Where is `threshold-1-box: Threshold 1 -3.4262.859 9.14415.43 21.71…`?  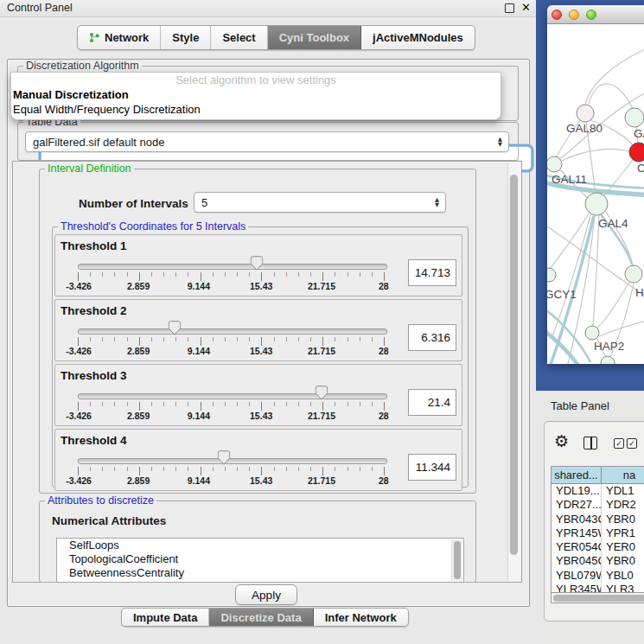 threshold-1-box: Threshold 1 -3.4262.859 9.14415.43 21.71… is located at coordinates (258, 265).